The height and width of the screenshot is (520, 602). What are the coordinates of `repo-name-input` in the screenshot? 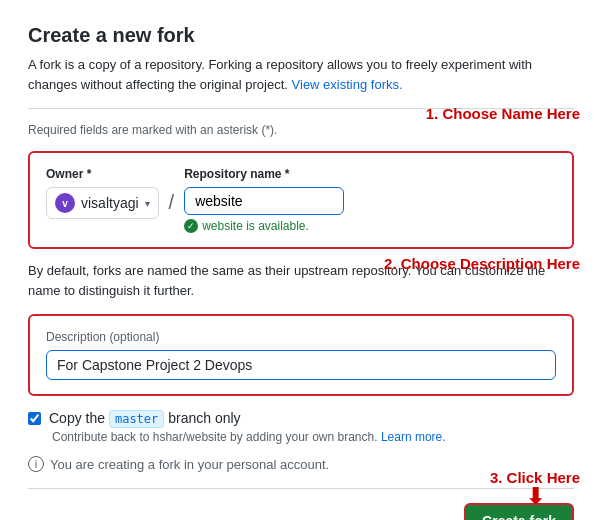 It's located at (264, 201).